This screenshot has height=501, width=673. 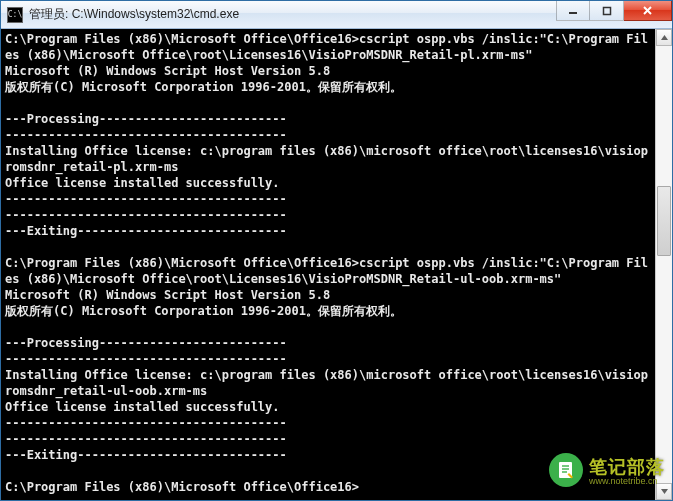 What do you see at coordinates (336, 15) in the screenshot?
I see `titlebar: C:\ 管理员: C:\Windows\system32\cmd.exe` at bounding box center [336, 15].